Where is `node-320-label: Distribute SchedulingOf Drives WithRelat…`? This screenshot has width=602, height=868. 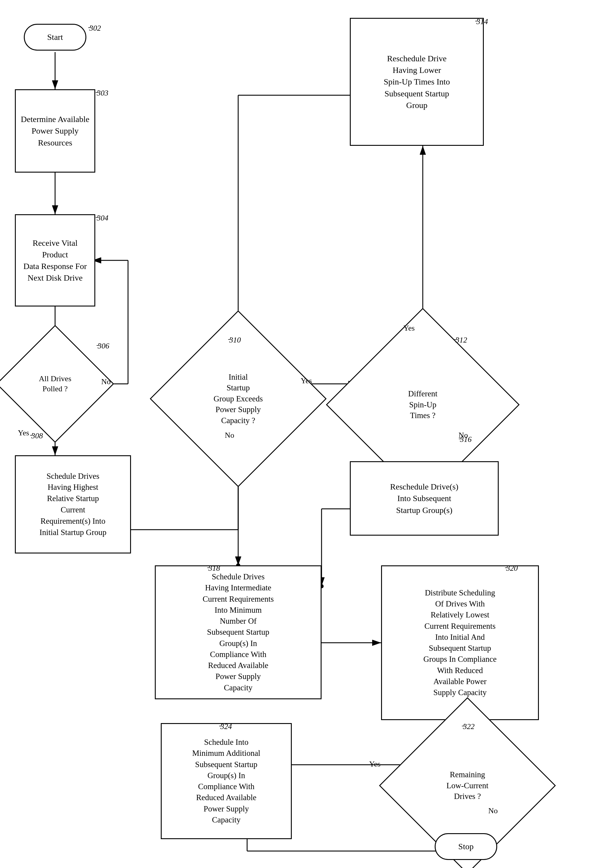 node-320-label: Distribute SchedulingOf Drives WithRelat… is located at coordinates (460, 643).